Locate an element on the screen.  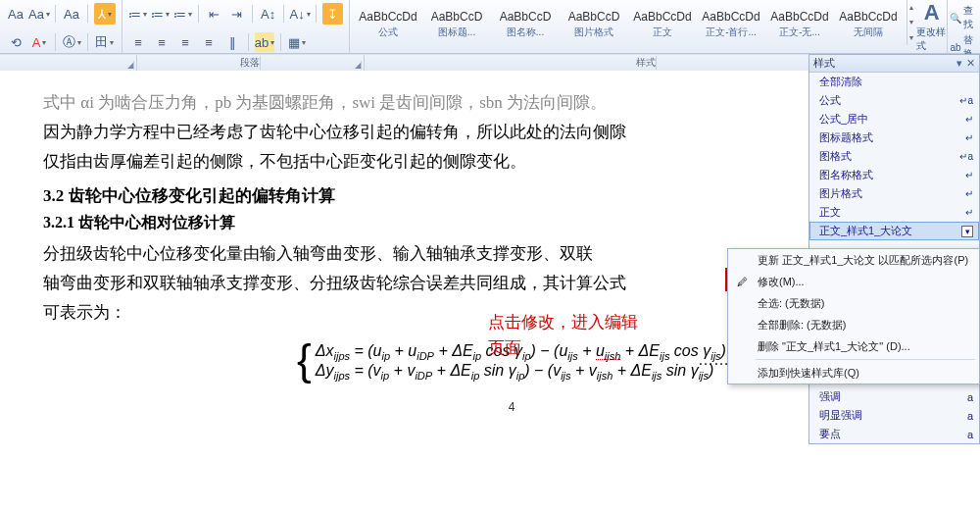
modify-icon: 🖉 is located at coordinates (742, 282).